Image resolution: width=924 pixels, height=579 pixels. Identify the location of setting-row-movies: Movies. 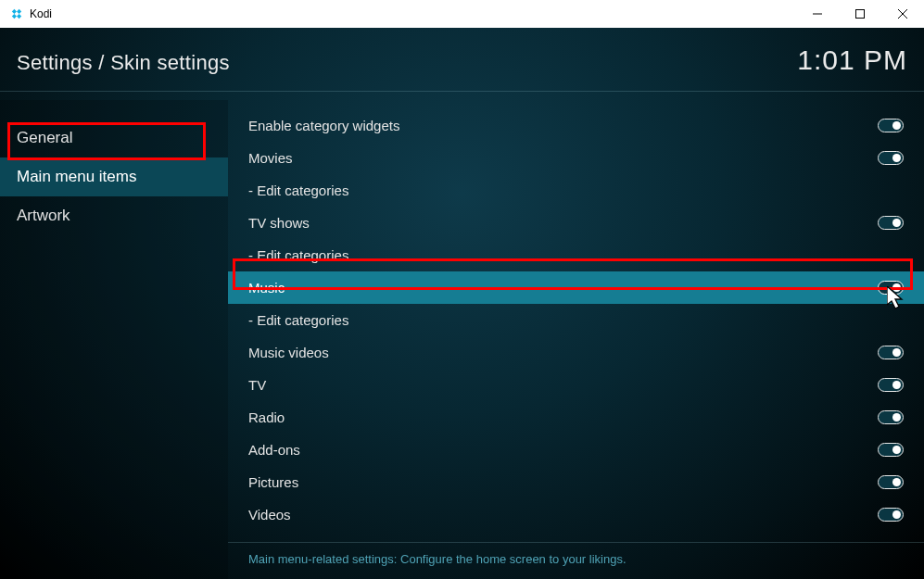
(576, 157).